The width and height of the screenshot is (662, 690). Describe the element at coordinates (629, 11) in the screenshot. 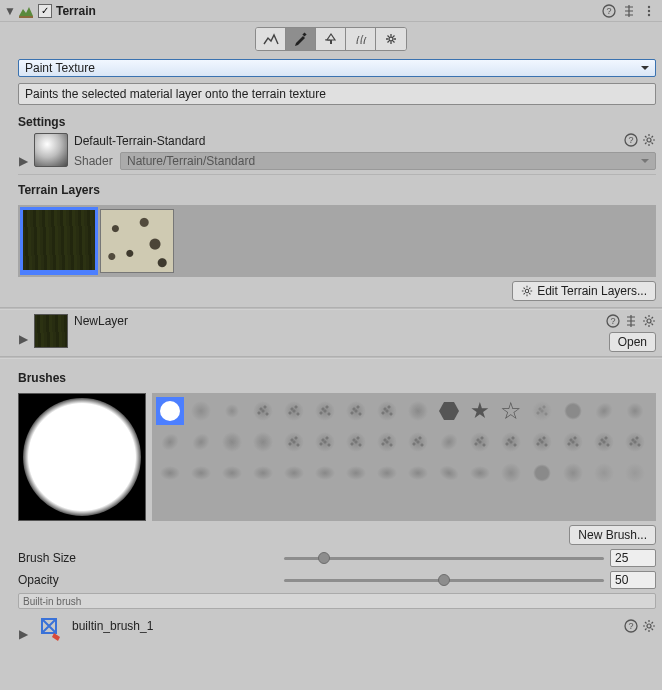

I see `preset-icon` at that location.